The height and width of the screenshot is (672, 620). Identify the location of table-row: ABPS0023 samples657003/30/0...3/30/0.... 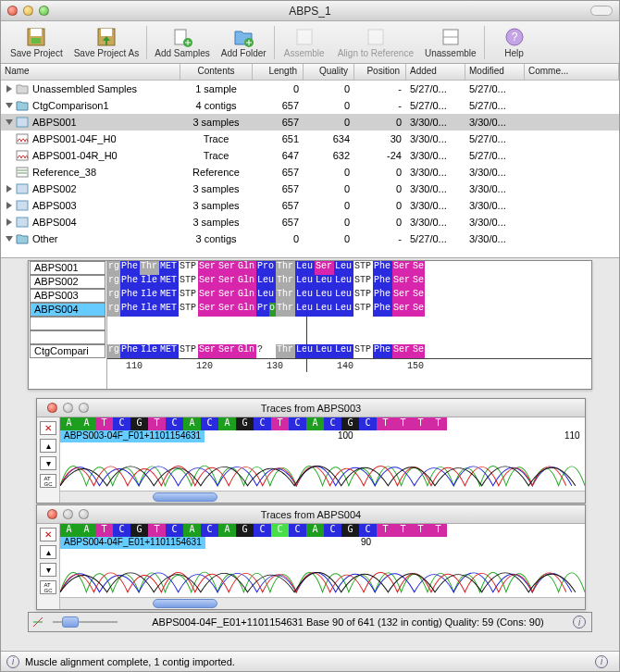
(310, 189).